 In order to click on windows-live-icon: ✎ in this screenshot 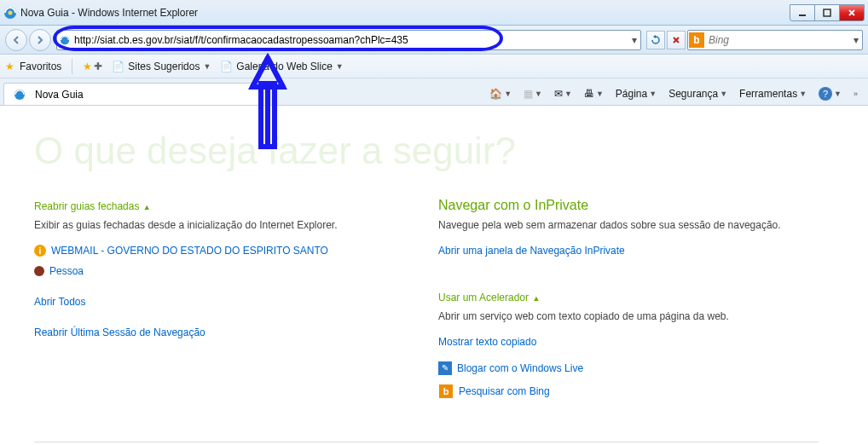, I will do `click(445, 368)`.